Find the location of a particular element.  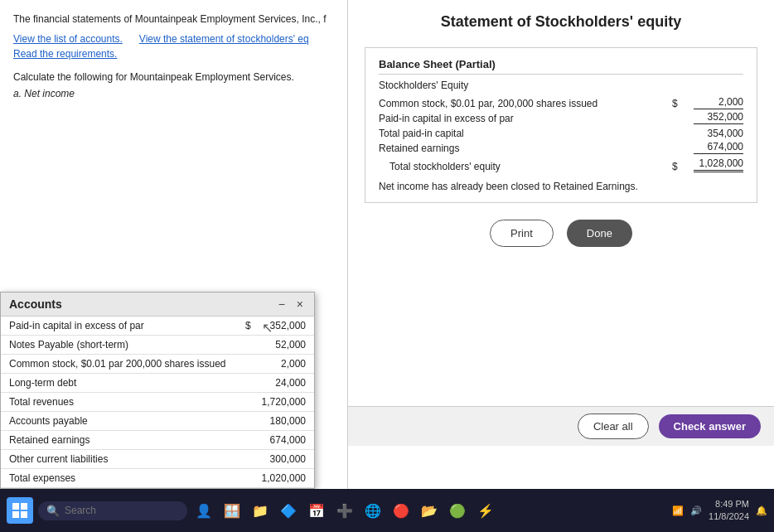

dollar-sign: $ is located at coordinates (245, 326).